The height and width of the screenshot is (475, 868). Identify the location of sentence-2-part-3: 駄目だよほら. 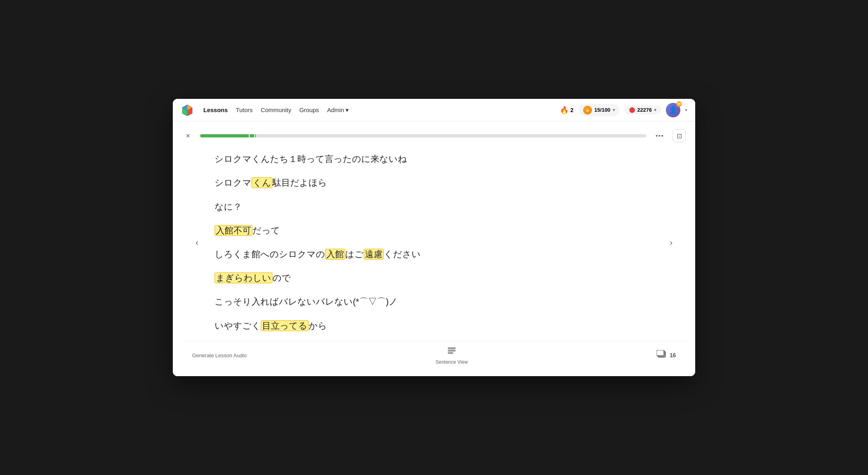
(300, 182).